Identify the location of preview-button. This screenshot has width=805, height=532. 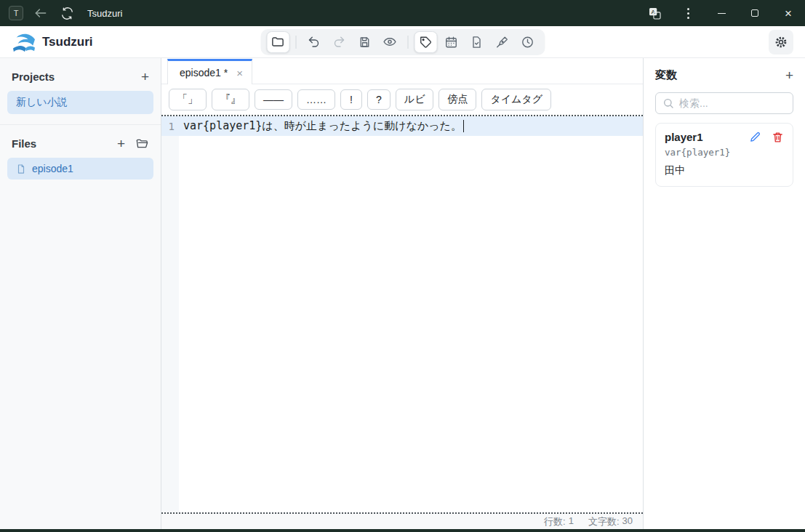
(390, 42).